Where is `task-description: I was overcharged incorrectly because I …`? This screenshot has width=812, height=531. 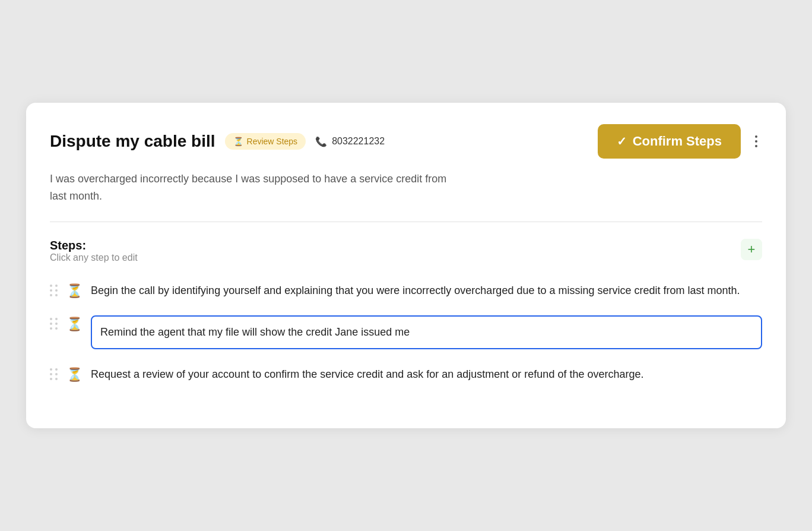
task-description: I was overcharged incorrectly because I … is located at coordinates (258, 188).